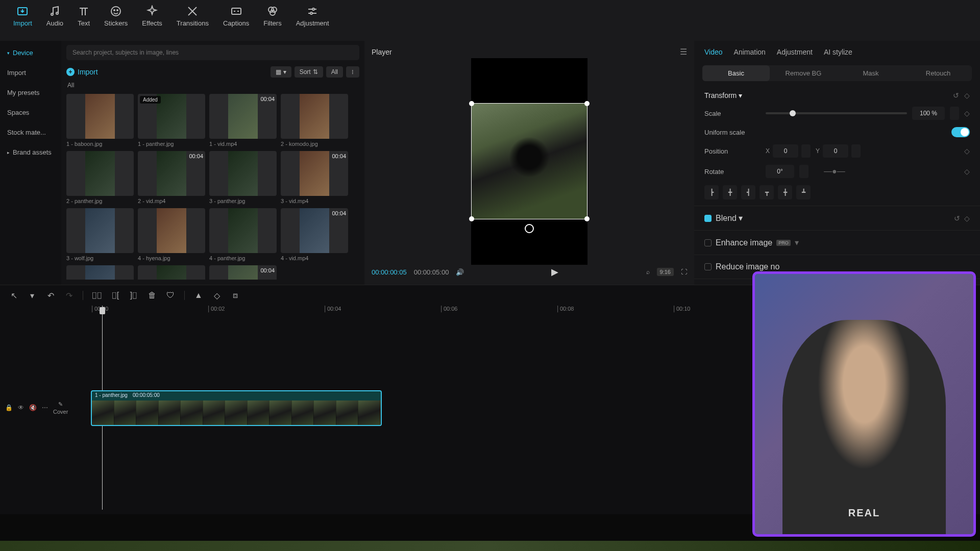  What do you see at coordinates (750, 52) in the screenshot?
I see `tab-animation: Animation` at bounding box center [750, 52].